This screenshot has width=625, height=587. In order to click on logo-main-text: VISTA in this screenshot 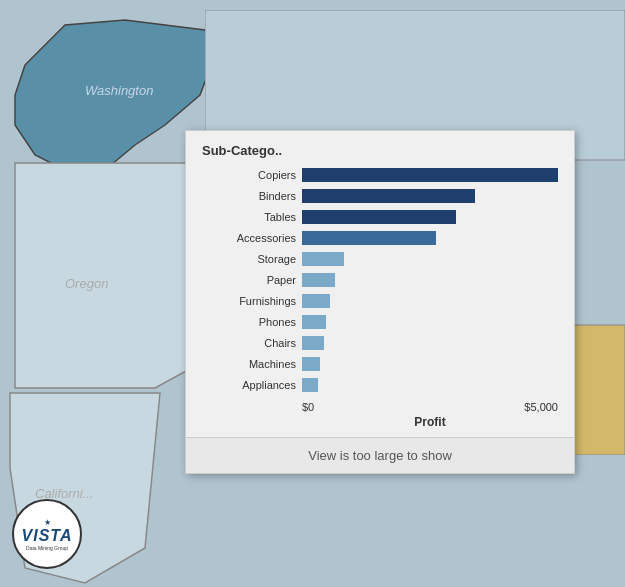, I will do `click(48, 536)`.